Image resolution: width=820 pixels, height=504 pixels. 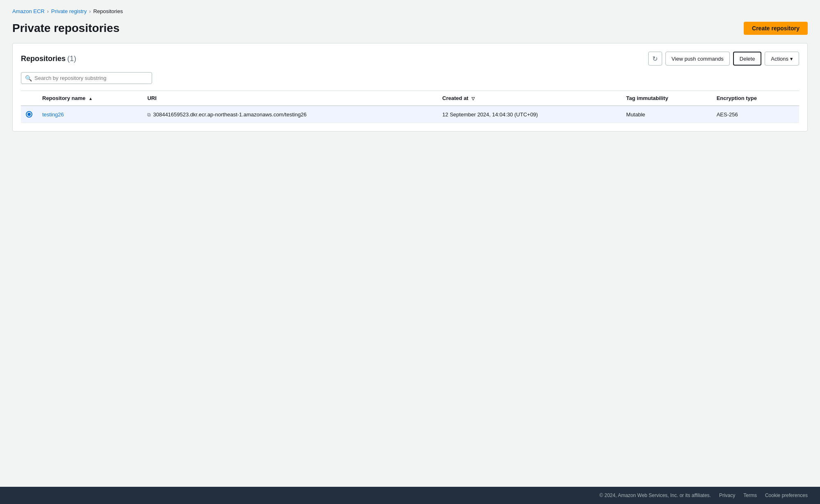 I want to click on footer-copyright: © 2024, Amazon Web Services, Inc. or its…, so click(x=655, y=495).